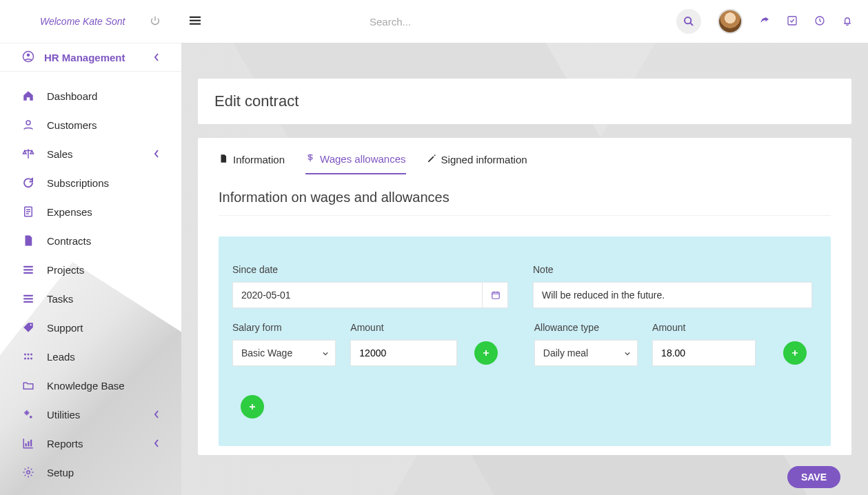  Describe the element at coordinates (730, 21) in the screenshot. I see `avatar` at that location.